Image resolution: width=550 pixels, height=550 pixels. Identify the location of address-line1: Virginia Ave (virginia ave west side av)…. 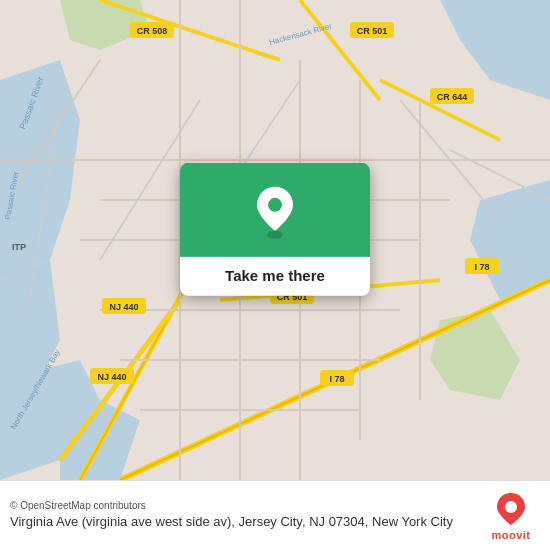
(158, 522).